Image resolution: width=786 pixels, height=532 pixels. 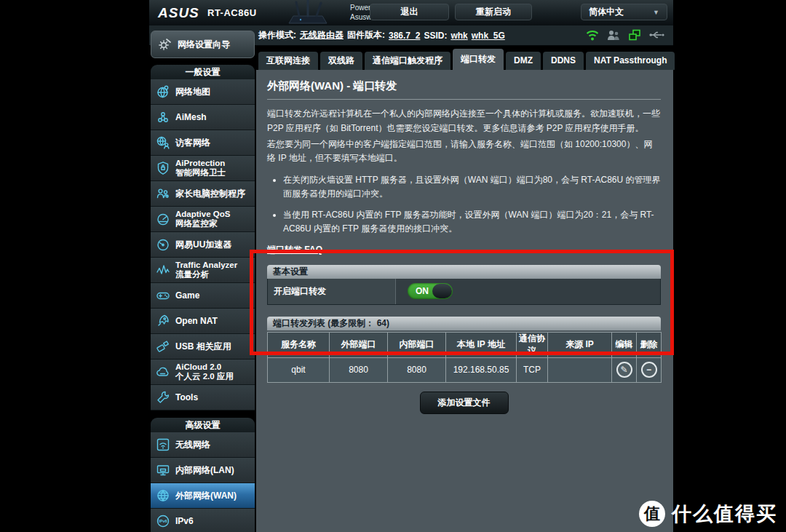 I want to click on sidebar-section-general: 一般设置, so click(x=202, y=72).